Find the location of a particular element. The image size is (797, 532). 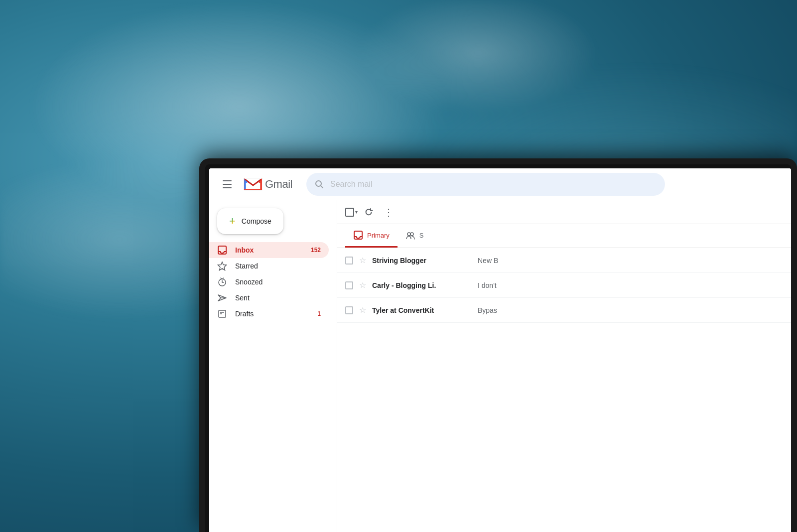

inbox-icon is located at coordinates (222, 250).